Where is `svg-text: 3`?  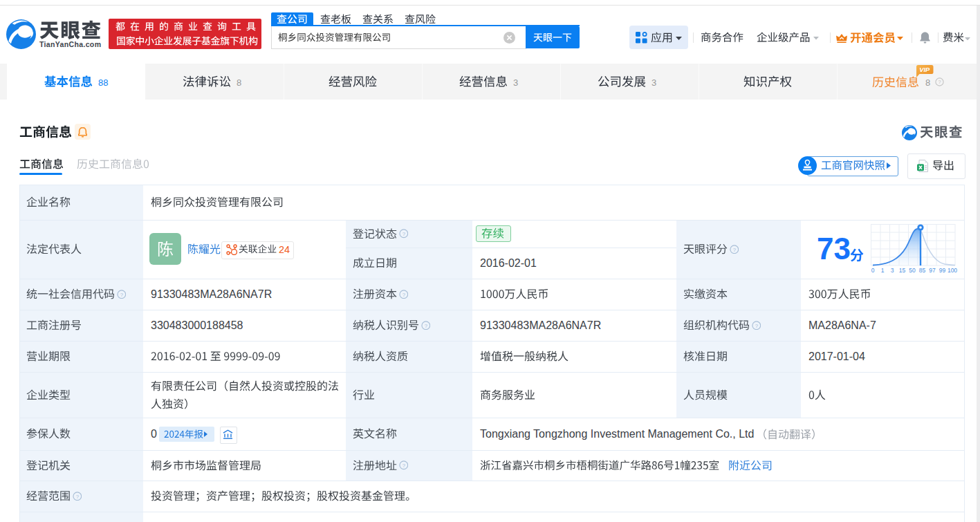
svg-text: 3 is located at coordinates (892, 270).